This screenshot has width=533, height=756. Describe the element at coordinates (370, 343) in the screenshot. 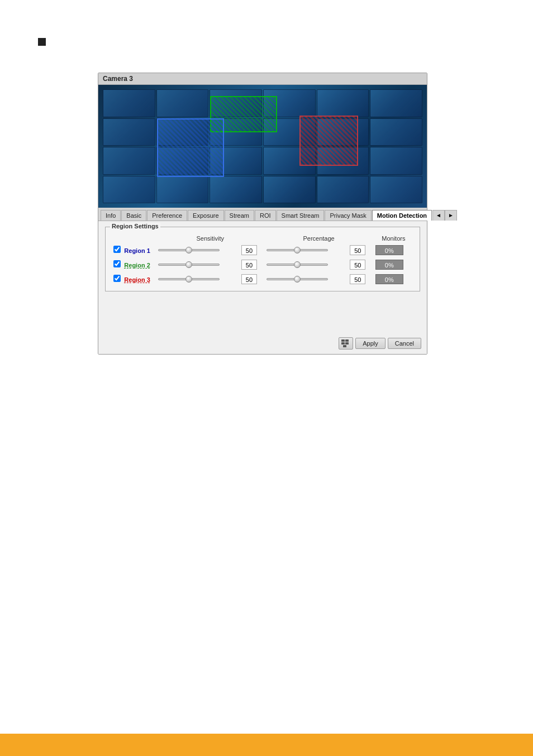

I see `apply-button: Apply` at that location.